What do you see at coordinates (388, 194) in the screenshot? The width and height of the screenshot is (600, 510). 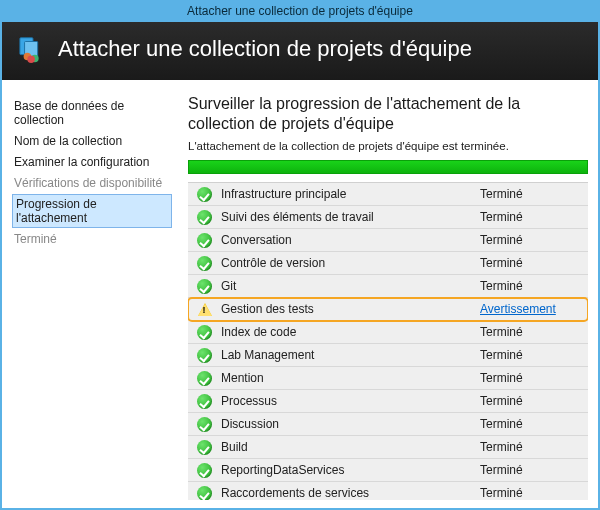 I see `step-row-0: Infrastructure principaleTerminé` at bounding box center [388, 194].